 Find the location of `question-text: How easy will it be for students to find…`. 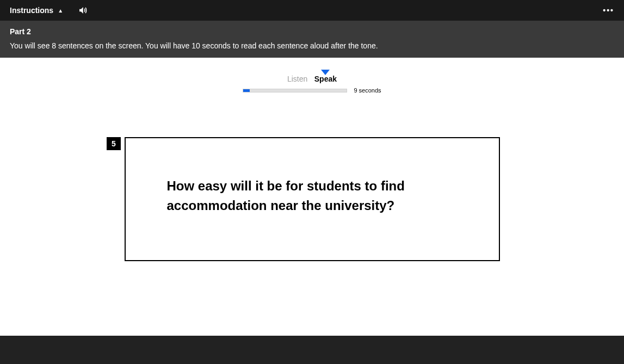

question-text: How easy will it be for students to find… is located at coordinates (312, 196).